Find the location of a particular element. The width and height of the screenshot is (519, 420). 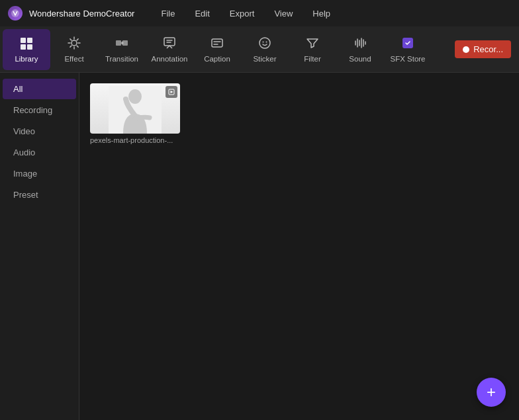

sidebar: All Recording Video Audio Image Preset is located at coordinates (40, 246).